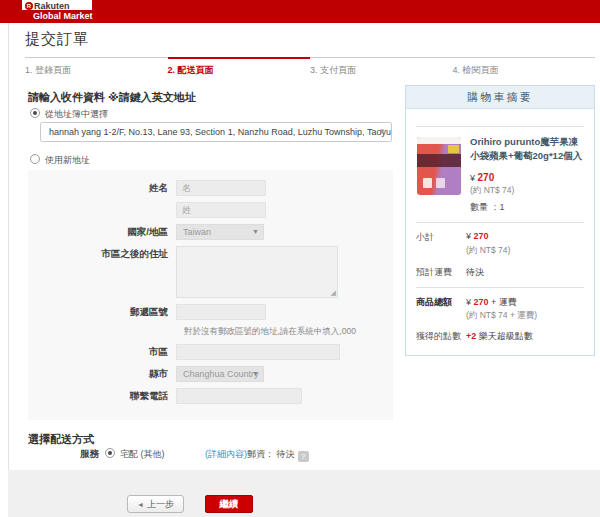 This screenshot has width=600, height=517. What do you see at coordinates (29, 6) in the screenshot?
I see `rakuten-mark-icon: R` at bounding box center [29, 6].